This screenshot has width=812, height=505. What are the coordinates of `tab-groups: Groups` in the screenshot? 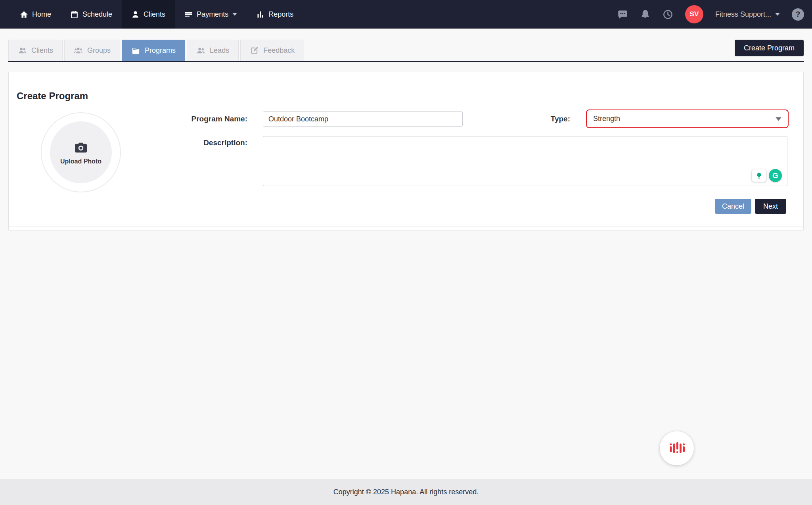 It's located at (92, 50).